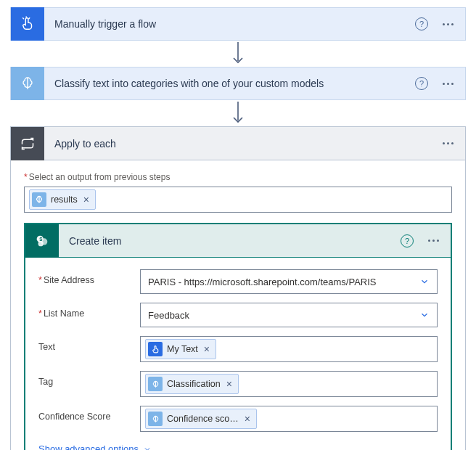 The image size is (476, 450). What do you see at coordinates (238, 200) in the screenshot?
I see `select-output-field: results ×` at bounding box center [238, 200].